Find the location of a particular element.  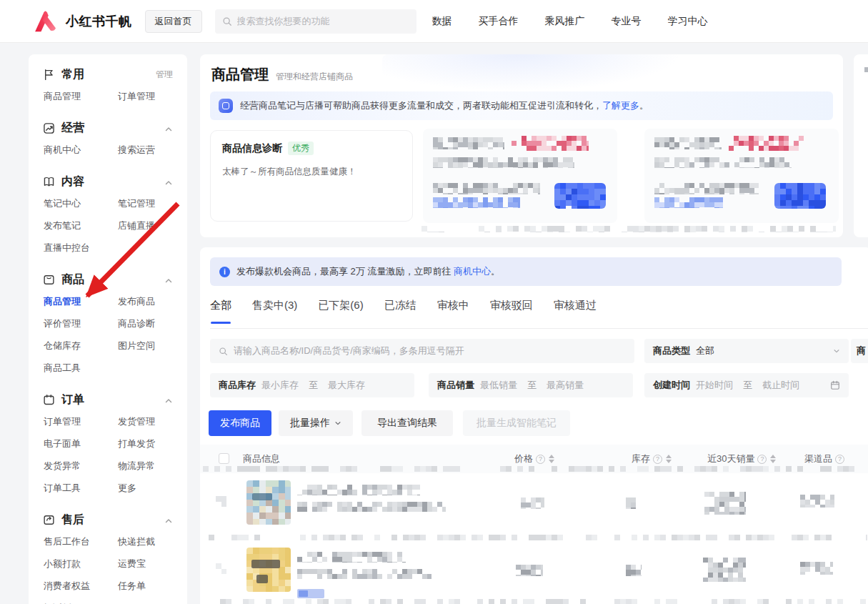

stock-range-filter: 商品库存 最小库存 至 最大库存 is located at coordinates (312, 385).